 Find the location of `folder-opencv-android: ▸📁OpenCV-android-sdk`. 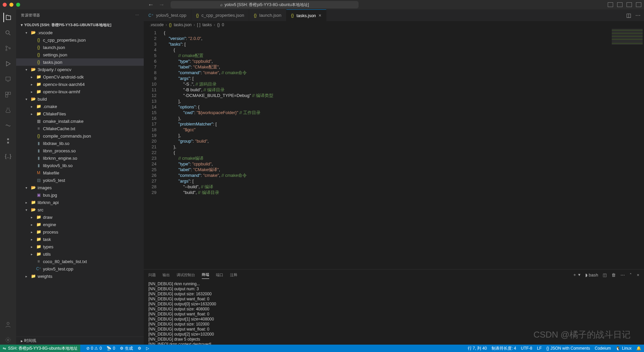

folder-opencv-android: ▸📁OpenCV-android-sdk is located at coordinates (80, 77).